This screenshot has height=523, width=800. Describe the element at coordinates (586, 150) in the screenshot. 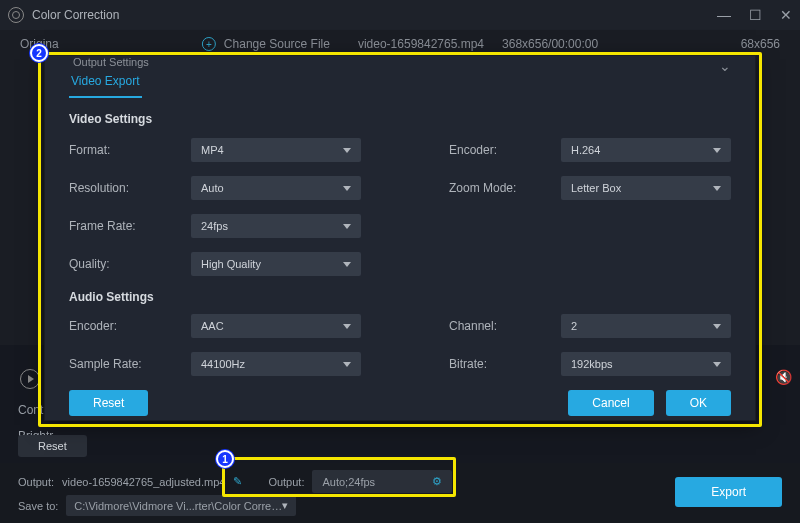

I see `encoder-v-value: H.264` at that location.